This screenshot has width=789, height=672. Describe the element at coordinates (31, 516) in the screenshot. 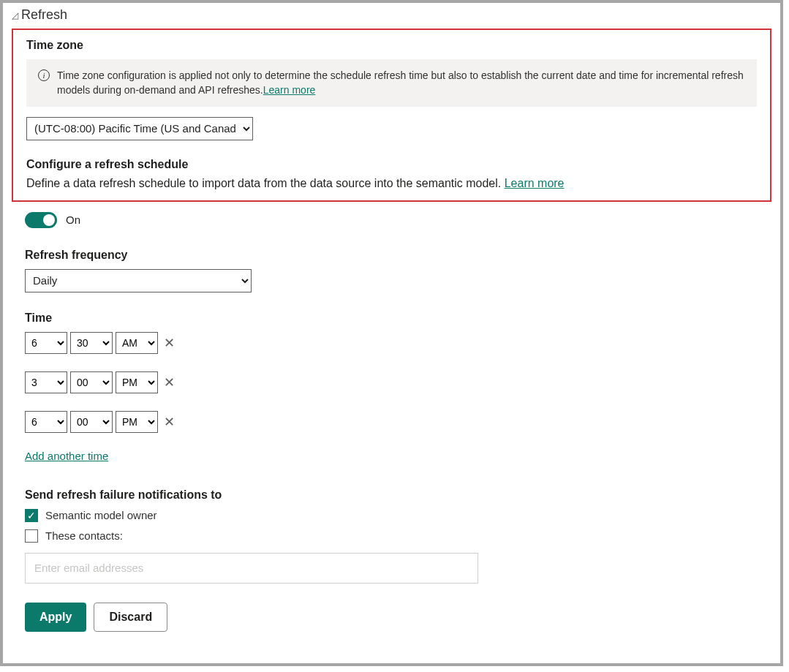

I see `owner-checkbox: ✓` at that location.